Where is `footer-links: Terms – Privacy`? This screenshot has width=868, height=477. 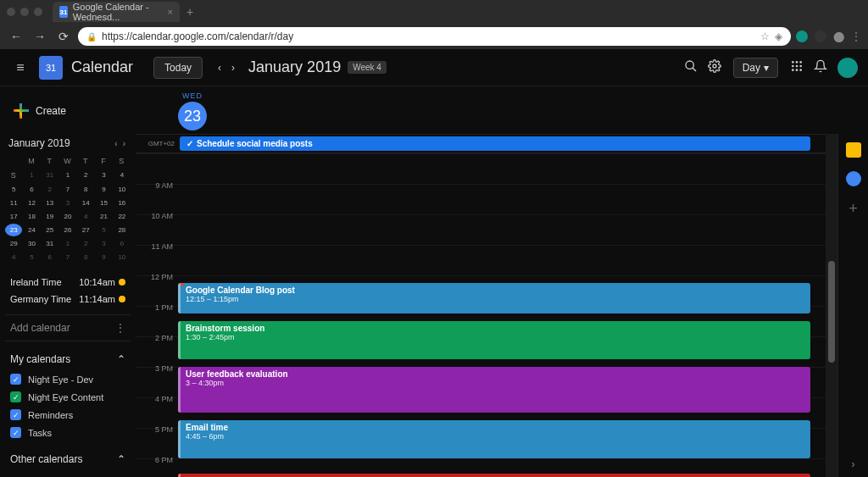
footer-links: Terms – Privacy is located at coordinates (68, 474).